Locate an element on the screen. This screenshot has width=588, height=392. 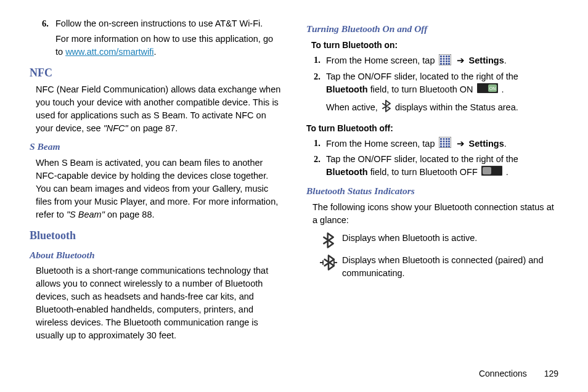
bluetooth-icon is located at coordinates (386, 108).